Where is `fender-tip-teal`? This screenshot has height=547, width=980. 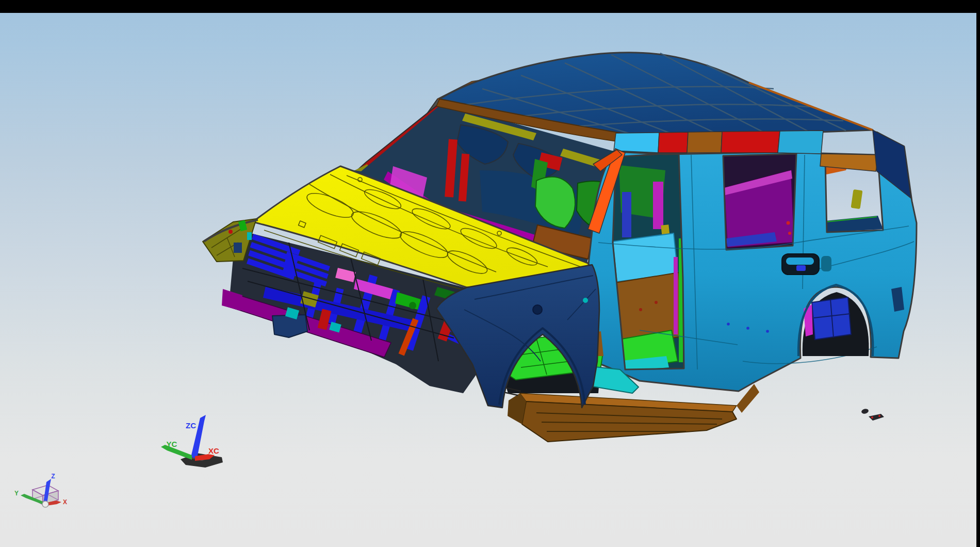
fender-tip-teal is located at coordinates (250, 236).